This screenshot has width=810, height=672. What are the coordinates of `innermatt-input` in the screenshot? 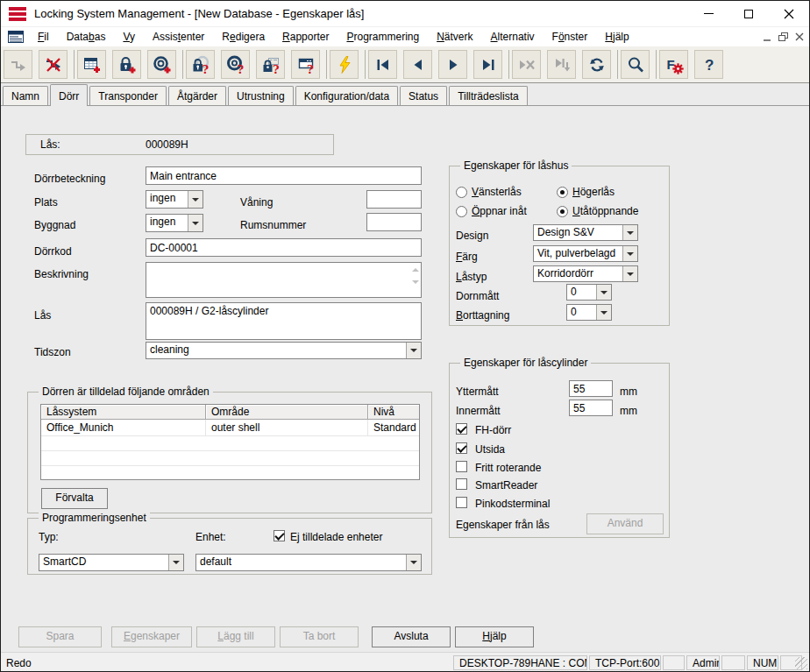 It's located at (591, 408).